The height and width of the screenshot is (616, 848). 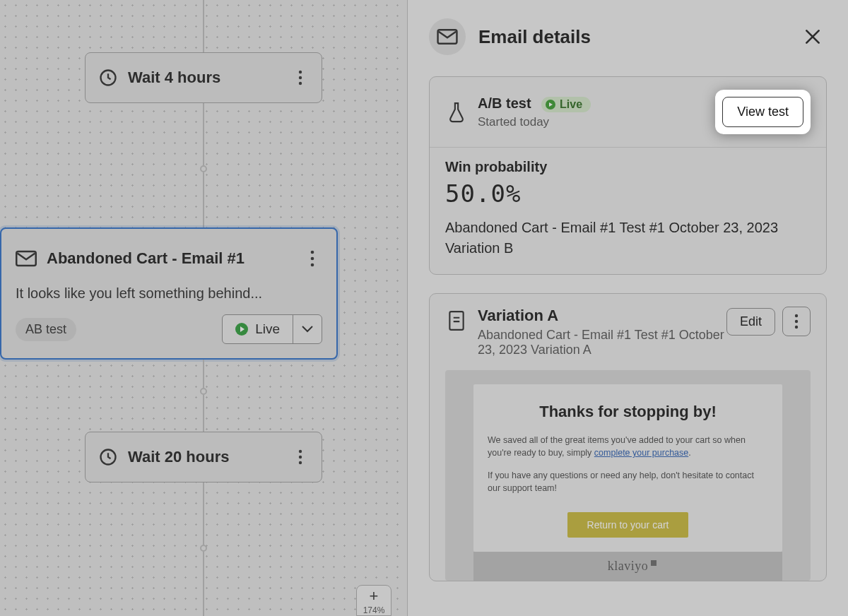 What do you see at coordinates (763, 112) in the screenshot?
I see `view-test-button: View test` at bounding box center [763, 112].